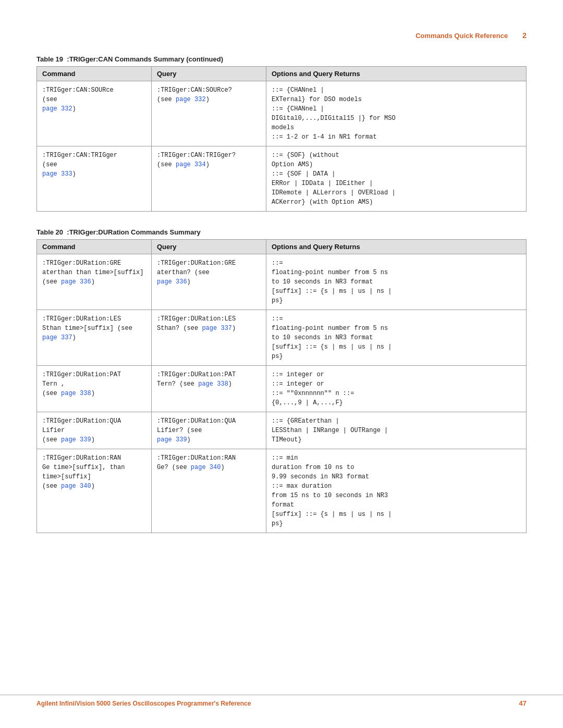 This screenshot has width=563, height=728. Describe the element at coordinates (282, 232) in the screenshot. I see `table20-title: Table 20 :TRIGger:DURation Commands Summ…` at that location.